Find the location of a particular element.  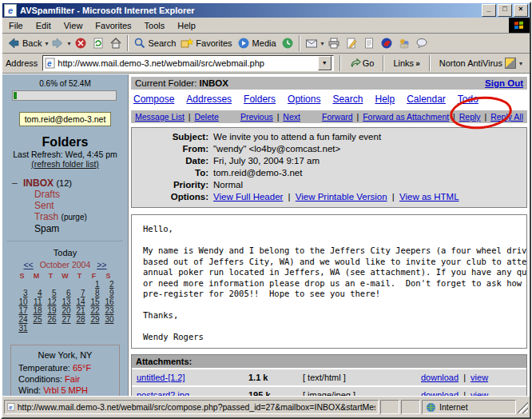

sign-out-link: Sign Out is located at coordinates (504, 83).